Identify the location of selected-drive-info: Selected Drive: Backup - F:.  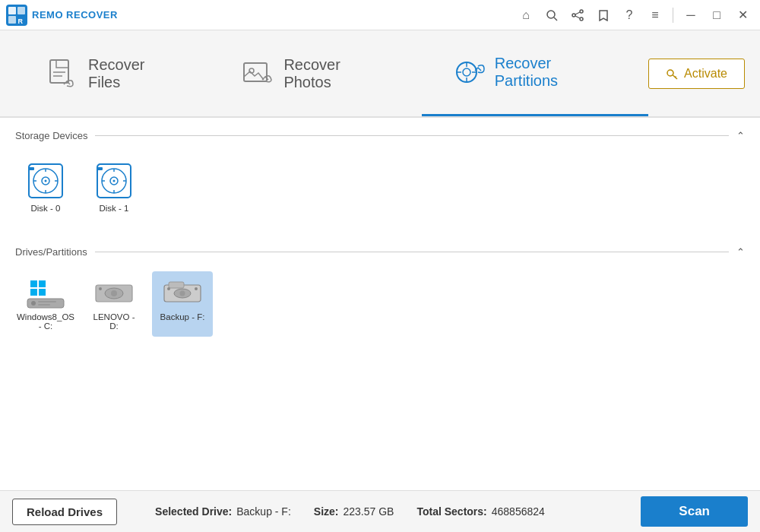
(223, 511).